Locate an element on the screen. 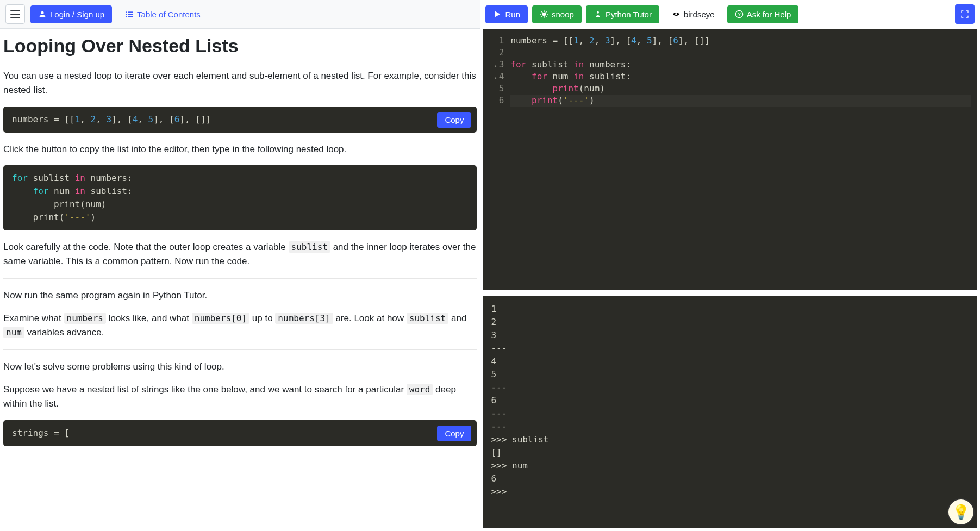  fullscreen-button is located at coordinates (965, 14).